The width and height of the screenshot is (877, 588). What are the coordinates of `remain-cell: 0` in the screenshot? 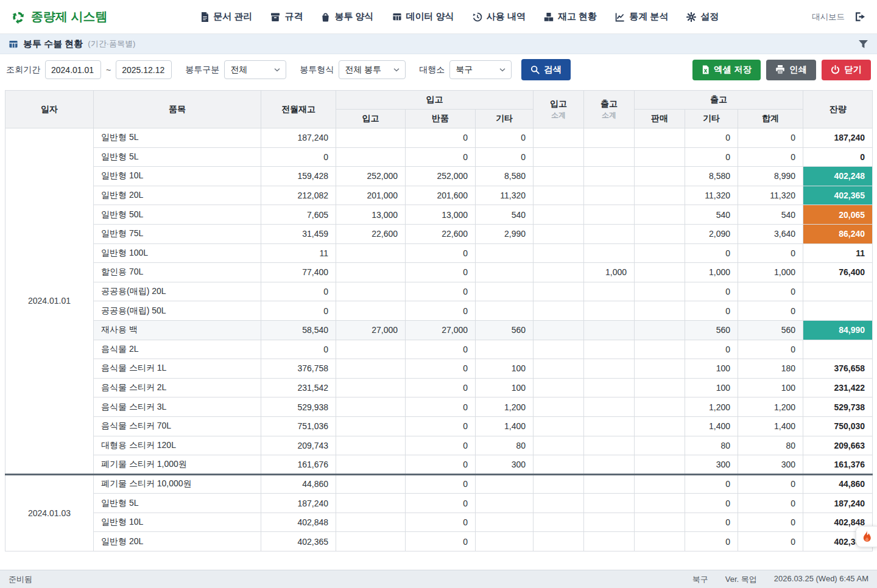 It's located at (838, 157).